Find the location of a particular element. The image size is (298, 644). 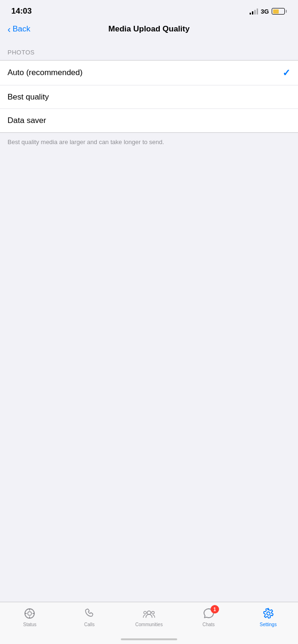

photos-section-header: PHOTOS is located at coordinates (149, 50).